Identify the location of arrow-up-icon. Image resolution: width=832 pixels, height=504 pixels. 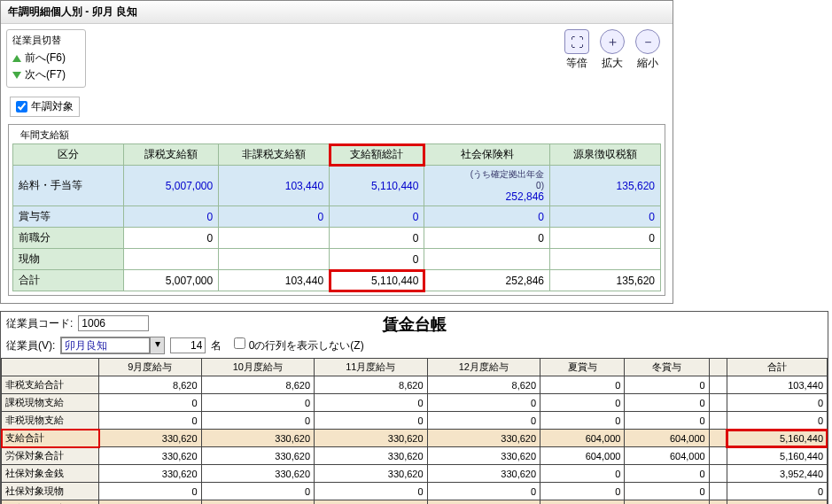
(17, 58).